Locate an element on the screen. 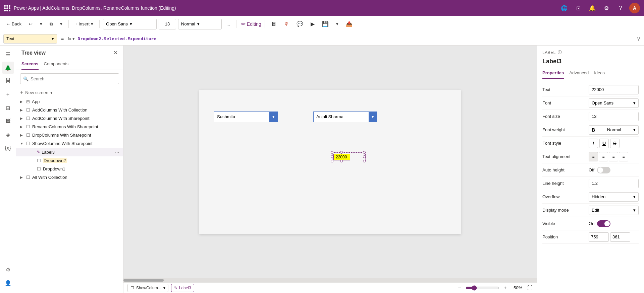  tree-search-container: 🔍 is located at coordinates (70, 79).